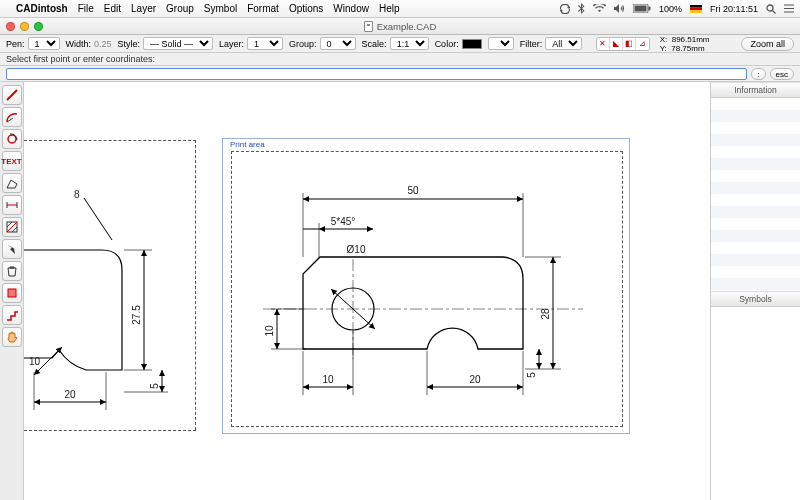  What do you see at coordinates (532, 44) in the screenshot?
I see `filter-label: Filter:` at bounding box center [532, 44].